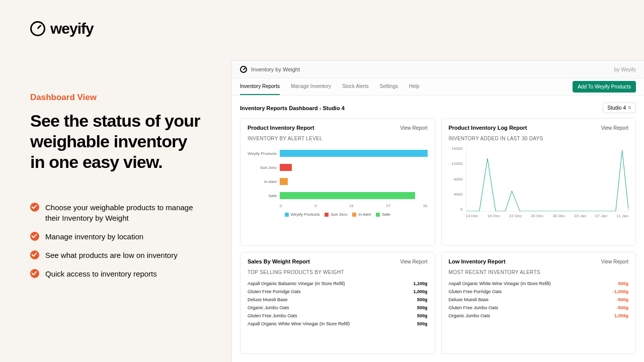  What do you see at coordinates (539, 139) in the screenshot?
I see `card-subtitle: INVENTORY ADDED IN LAST 30 DAYS` at bounding box center [539, 139].